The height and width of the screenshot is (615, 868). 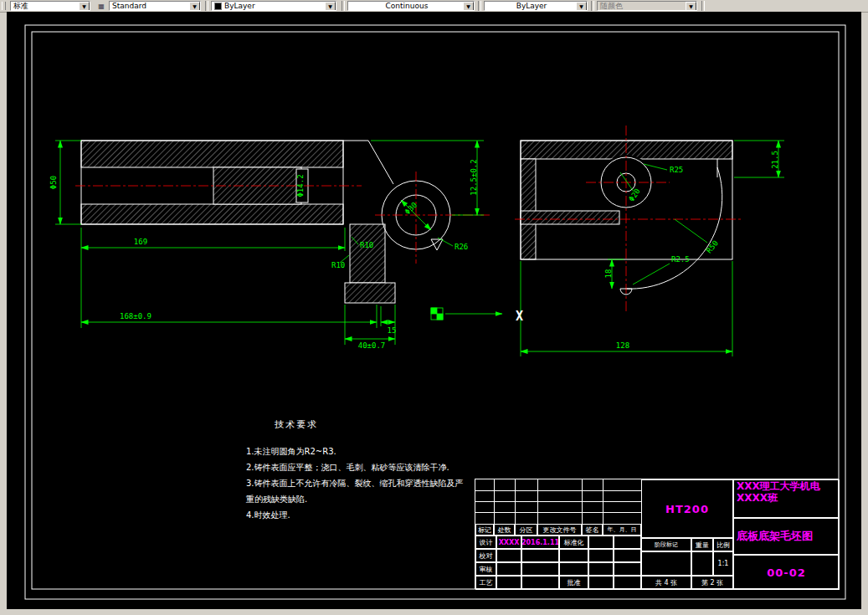 I want to click on tech-item: 2.铸件表面应平整；浇口、毛刺、粘砂等应该清除干净., so click(x=358, y=467).